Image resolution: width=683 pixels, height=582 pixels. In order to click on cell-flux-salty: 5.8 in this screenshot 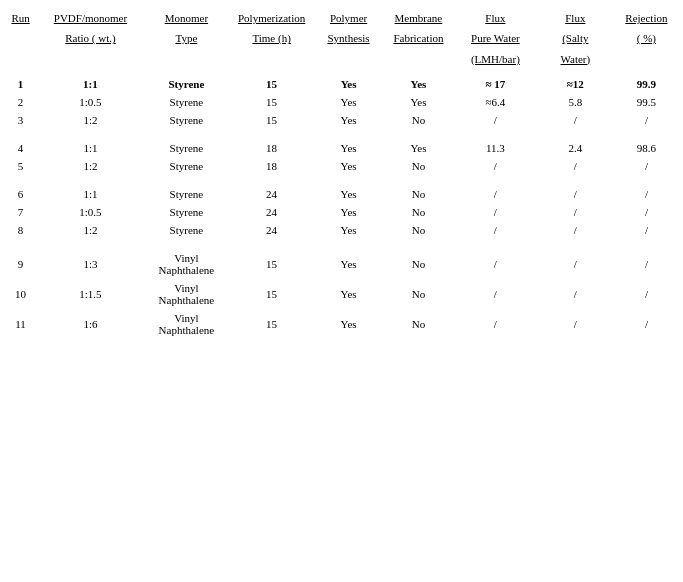, I will do `click(576, 102)`.